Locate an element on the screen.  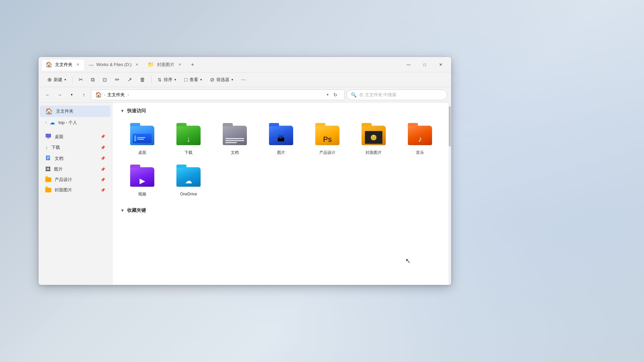
rename-icon: ✏ is located at coordinates (117, 80).